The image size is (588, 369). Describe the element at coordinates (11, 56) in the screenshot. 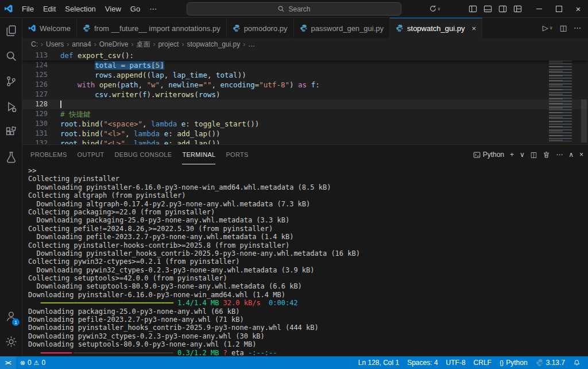

I see `activity-search` at that location.